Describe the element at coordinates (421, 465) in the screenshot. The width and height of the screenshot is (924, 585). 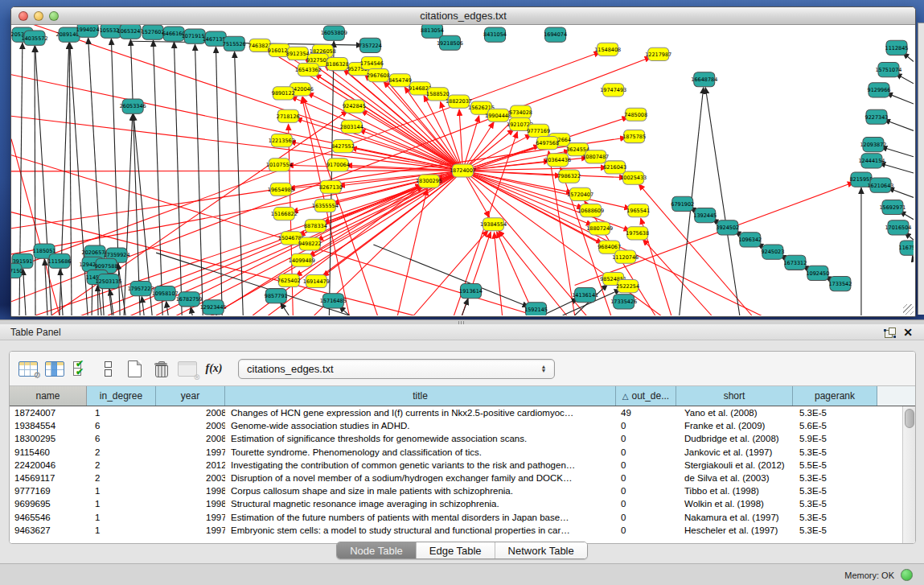
I see `cell: Investigating the contribution of common…` at that location.